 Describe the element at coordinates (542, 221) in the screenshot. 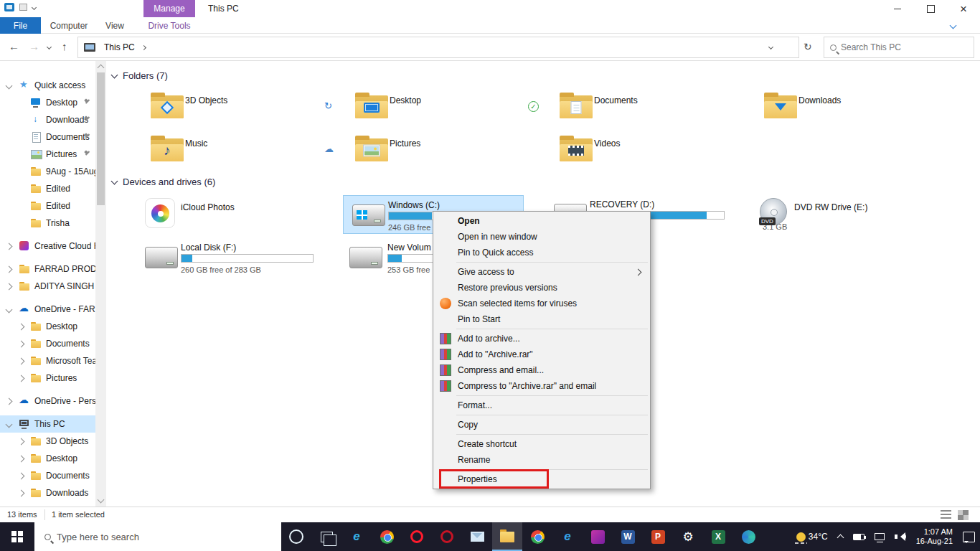

I see `menu-item-open: Open` at that location.